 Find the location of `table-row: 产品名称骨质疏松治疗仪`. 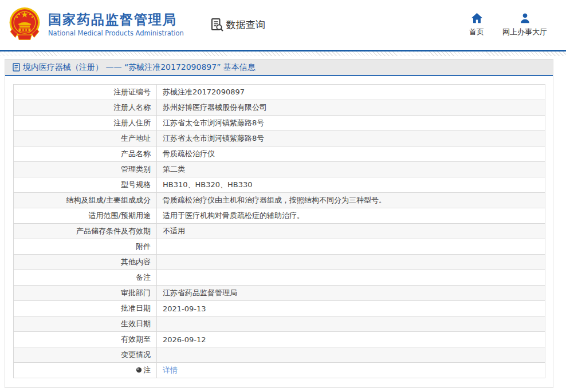

table-row: 产品名称骨质疏松治疗仪 is located at coordinates (280, 155).